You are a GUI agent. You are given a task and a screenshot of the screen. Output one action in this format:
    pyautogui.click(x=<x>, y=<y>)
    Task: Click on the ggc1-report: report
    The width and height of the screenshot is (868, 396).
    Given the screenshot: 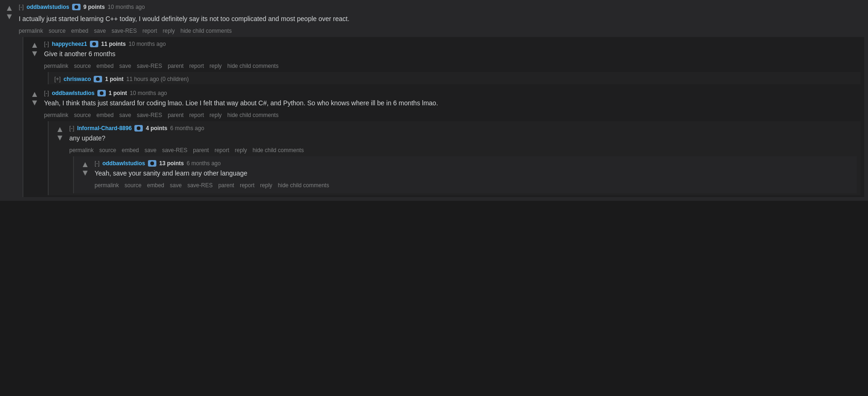 What is the action you would take?
    pyautogui.click(x=247, y=185)
    